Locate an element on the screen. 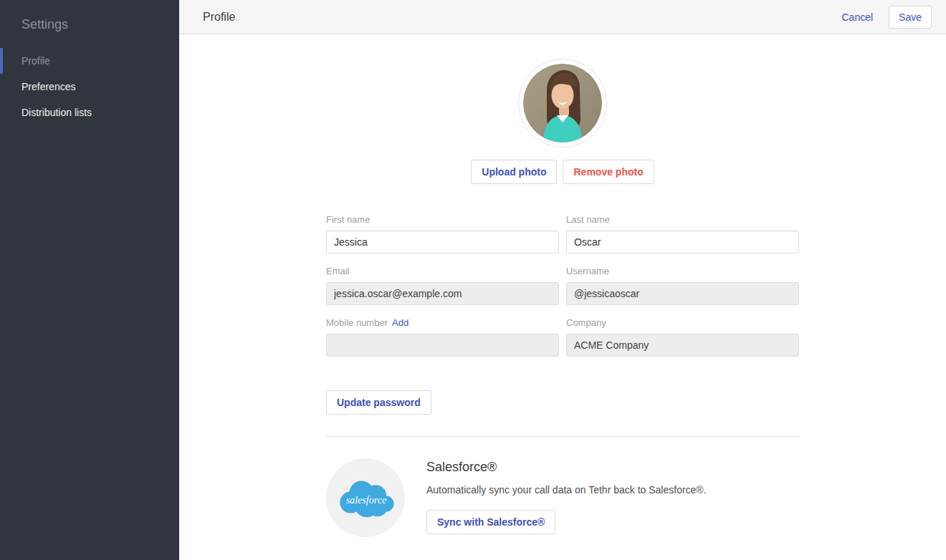 The height and width of the screenshot is (560, 946). last-name-label: Last name is located at coordinates (682, 219).